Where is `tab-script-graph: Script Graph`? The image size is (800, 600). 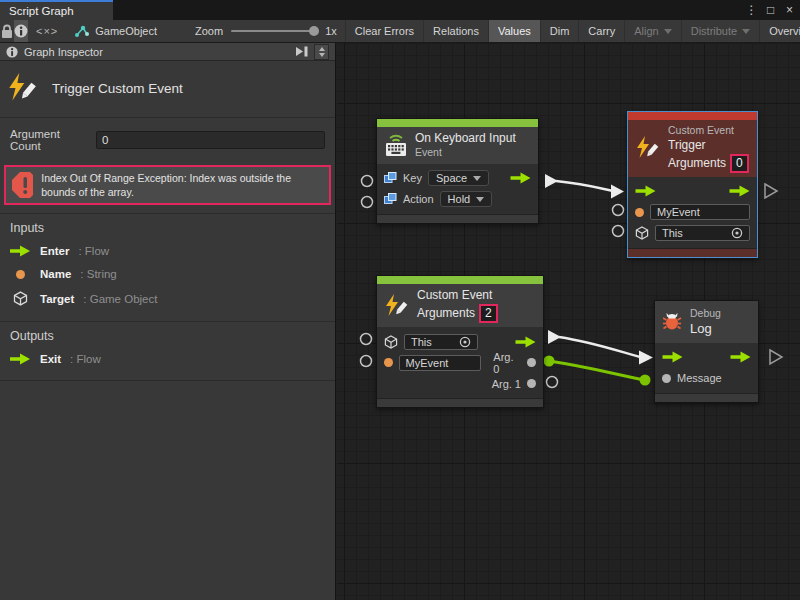
tab-script-graph: Script Graph is located at coordinates (56, 10).